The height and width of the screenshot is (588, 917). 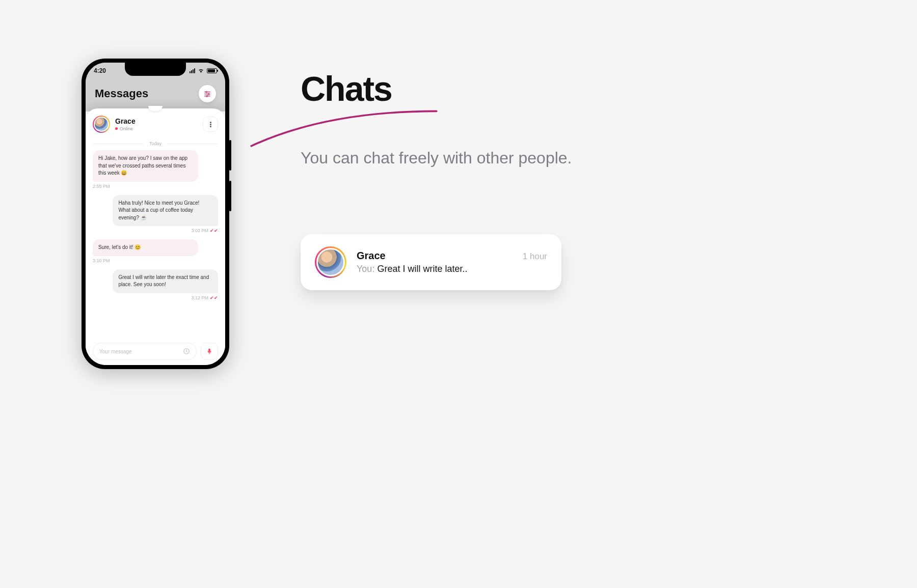 What do you see at coordinates (155, 214) in the screenshot?
I see `phone-frame: 4:20 Messages` at bounding box center [155, 214].